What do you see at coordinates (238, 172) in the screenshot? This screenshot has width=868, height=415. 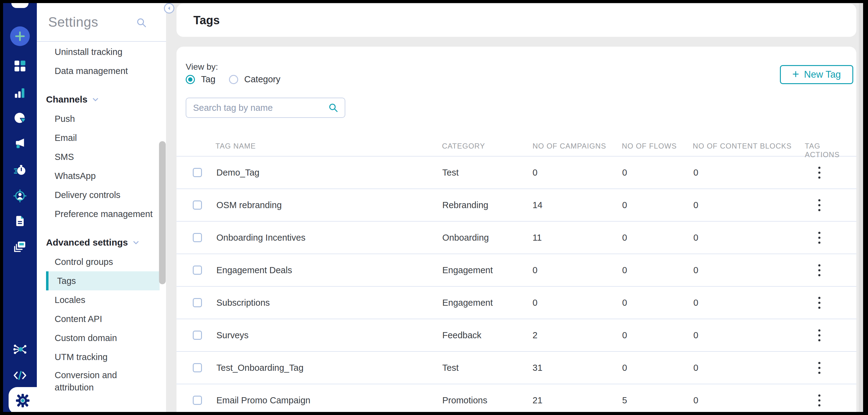 I see `tag-name-cell: Demo_Tag` at bounding box center [238, 172].